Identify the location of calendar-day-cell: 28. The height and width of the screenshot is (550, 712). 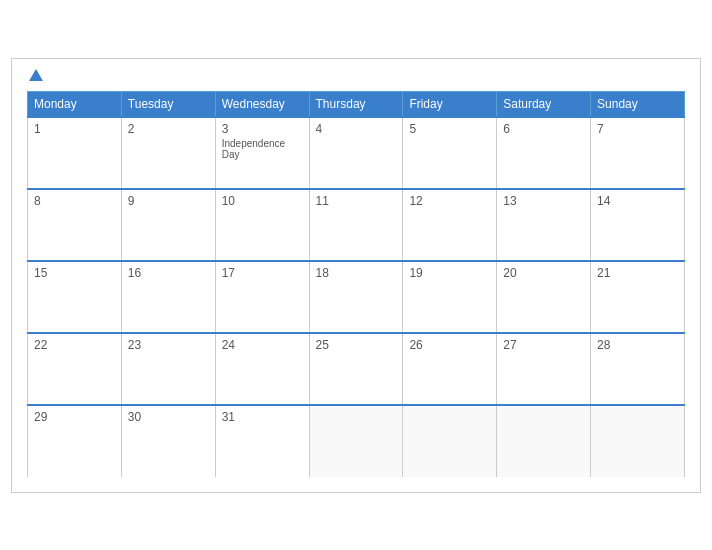
(638, 369).